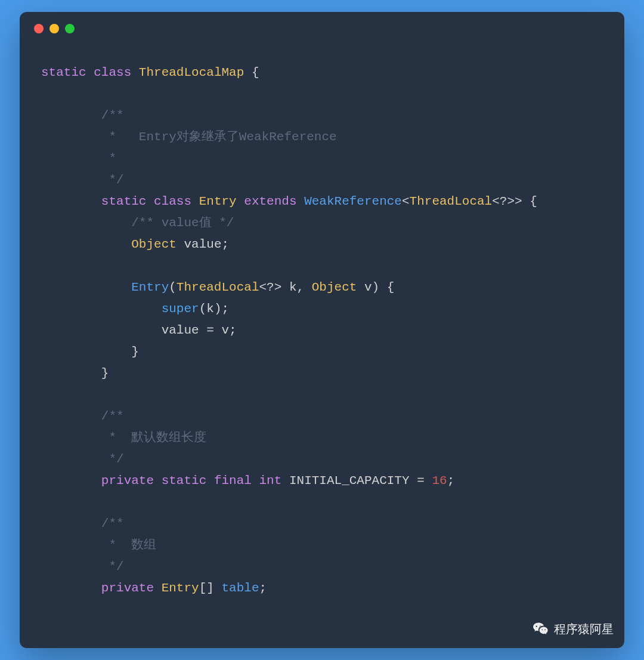  I want to click on keyword: extends, so click(270, 202).